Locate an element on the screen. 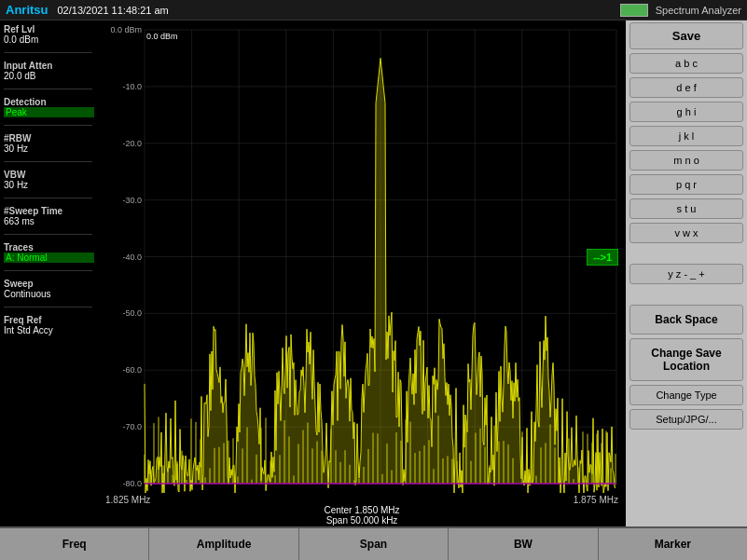  change-save-location-button: Change Save Location is located at coordinates (686, 360).